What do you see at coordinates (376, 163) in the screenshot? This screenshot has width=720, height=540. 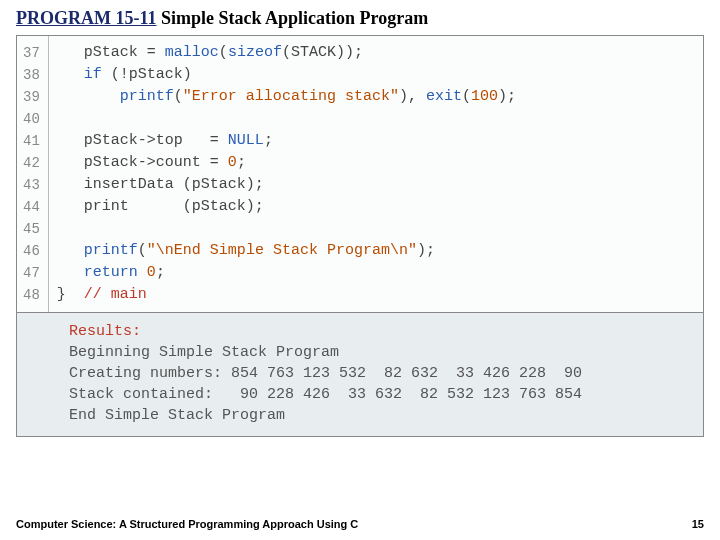 I see `code-line: pStack->count = 0;` at bounding box center [376, 163].